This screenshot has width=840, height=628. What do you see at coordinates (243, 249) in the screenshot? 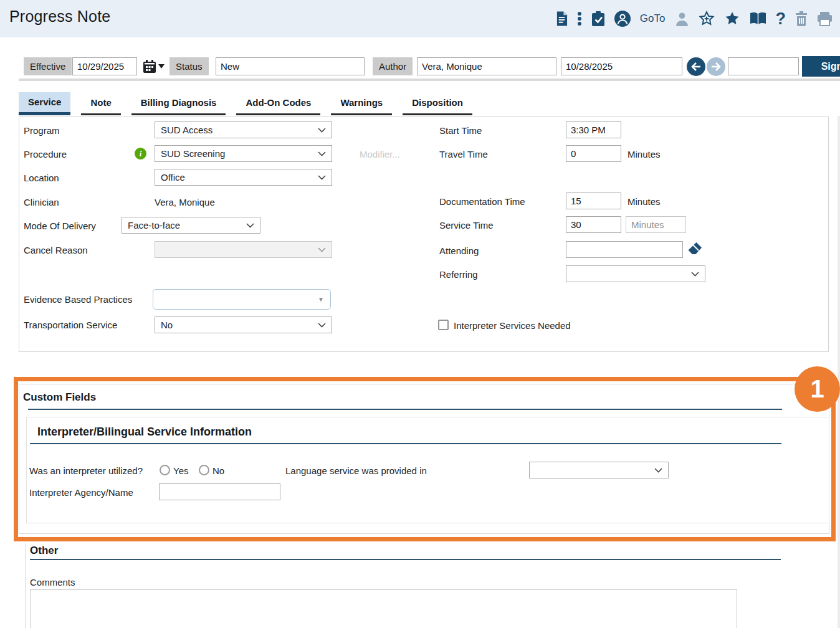
I see `cancel-reason-select` at bounding box center [243, 249].